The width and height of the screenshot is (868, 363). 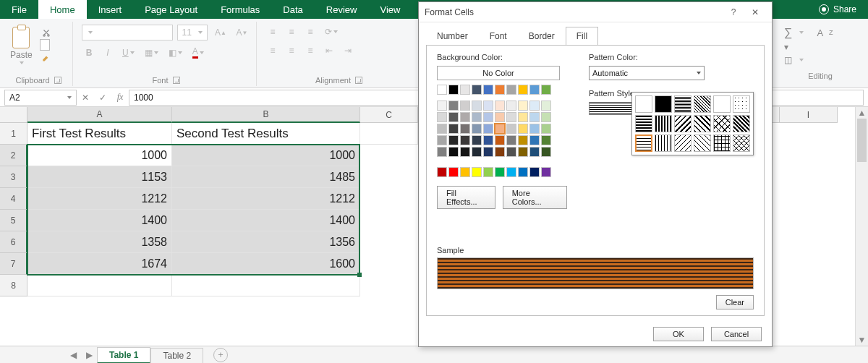 I want to click on dialog-help-button: ?, so click(x=733, y=12).